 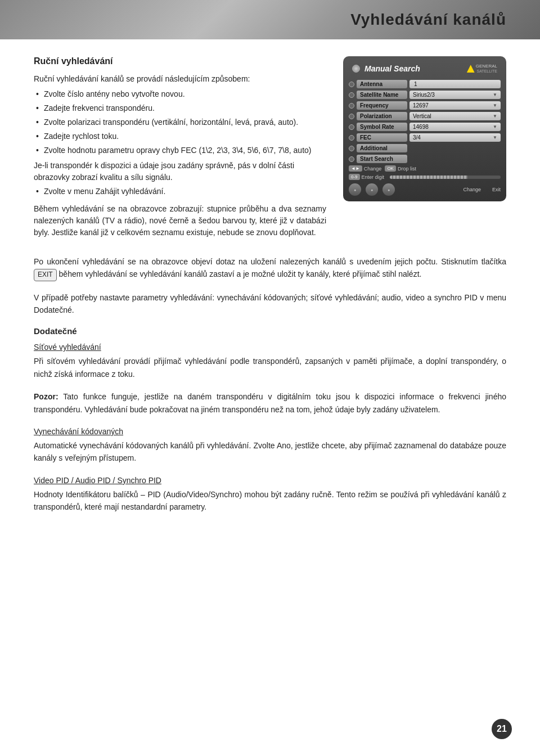 I want to click on field-label: Satellite Name, so click(x=382, y=94).